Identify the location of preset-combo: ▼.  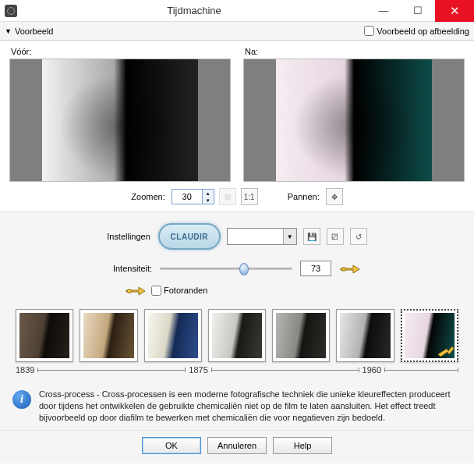
(262, 236).